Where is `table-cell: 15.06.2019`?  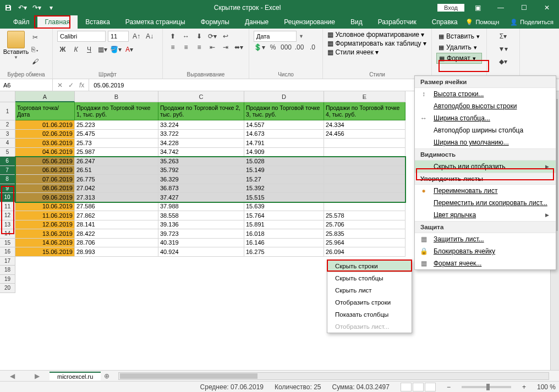 table-cell: 15.06.2019 is located at coordinates (45, 252).